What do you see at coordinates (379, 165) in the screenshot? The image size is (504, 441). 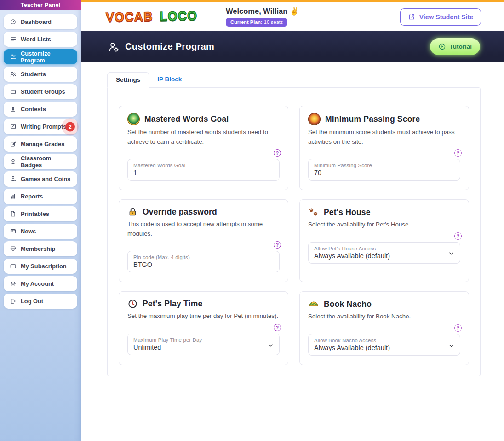 I see `field-label: Minimum Passing Score` at bounding box center [379, 165].